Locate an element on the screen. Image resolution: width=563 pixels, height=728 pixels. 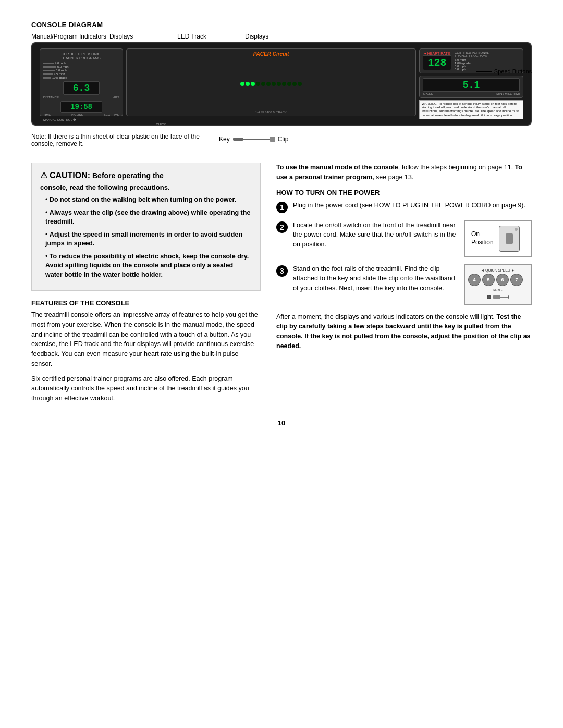
caution-subheader: console, read the following precautions. is located at coordinates (146, 188).